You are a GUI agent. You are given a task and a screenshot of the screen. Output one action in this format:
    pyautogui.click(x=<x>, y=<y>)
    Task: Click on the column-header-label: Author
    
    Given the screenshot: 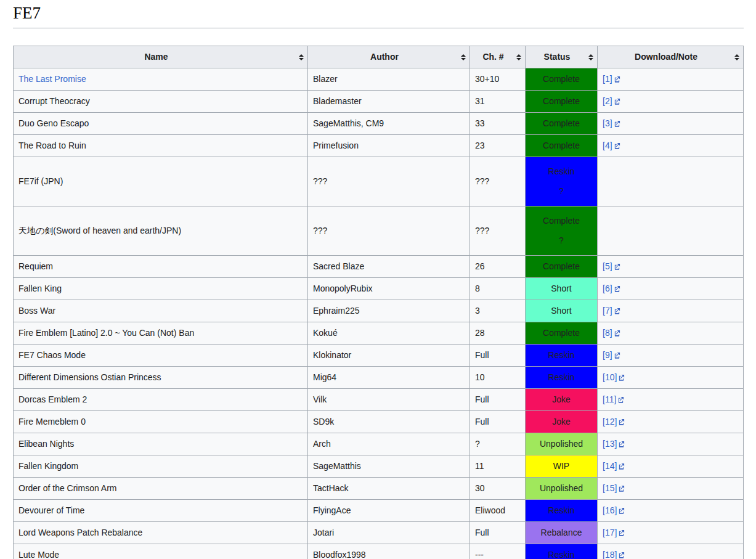 What is the action you would take?
    pyautogui.click(x=384, y=57)
    